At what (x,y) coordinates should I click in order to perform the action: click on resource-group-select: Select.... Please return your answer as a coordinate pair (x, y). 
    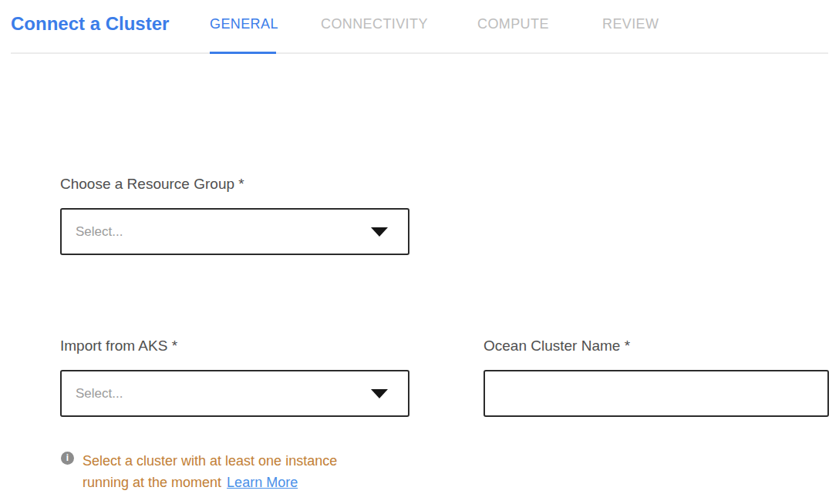
    Looking at the image, I should click on (234, 231).